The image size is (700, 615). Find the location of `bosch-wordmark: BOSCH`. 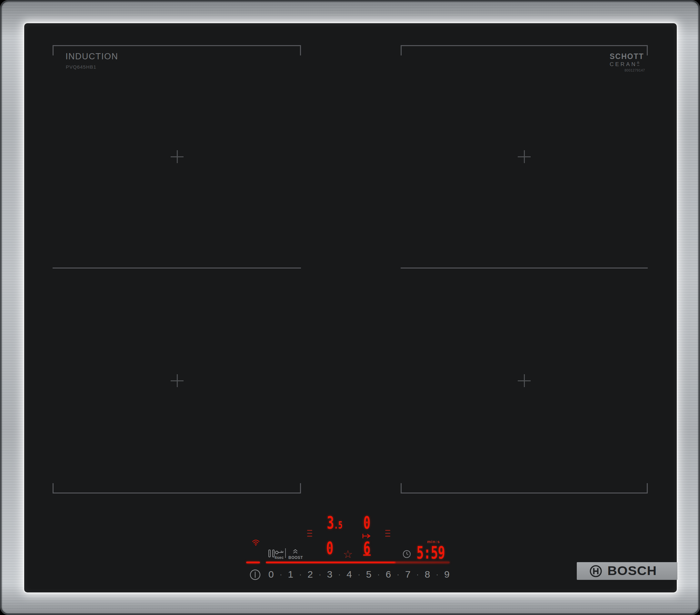

bosch-wordmark: BOSCH is located at coordinates (632, 571).